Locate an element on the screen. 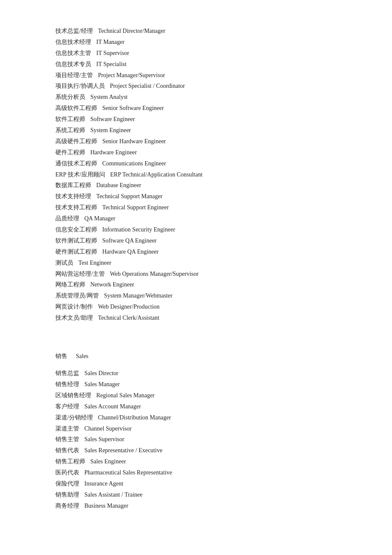  tech-item-english: System Manager/Webmaster is located at coordinates (138, 296).